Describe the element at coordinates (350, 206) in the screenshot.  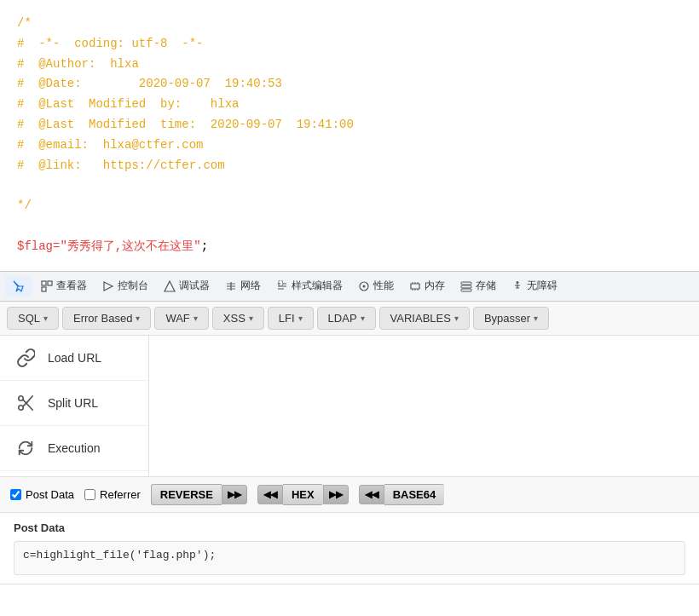
I see `code-line-close: */` at that location.